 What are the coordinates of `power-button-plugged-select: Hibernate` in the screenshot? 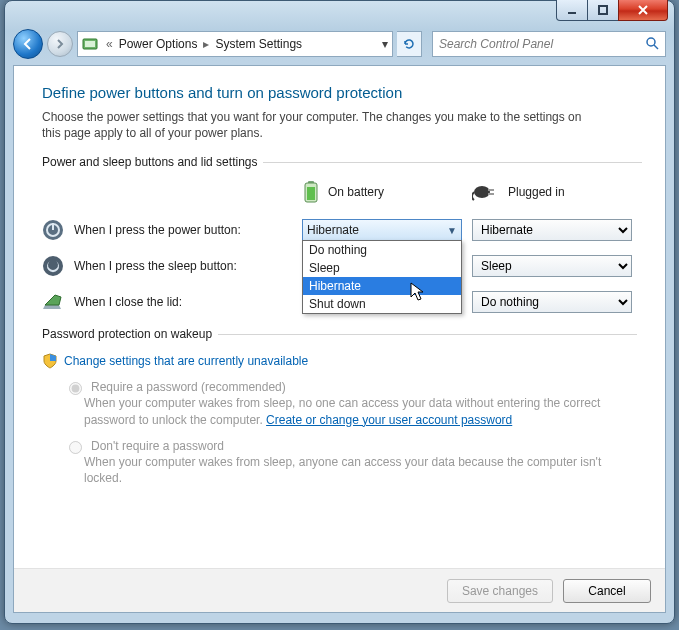 It's located at (552, 230).